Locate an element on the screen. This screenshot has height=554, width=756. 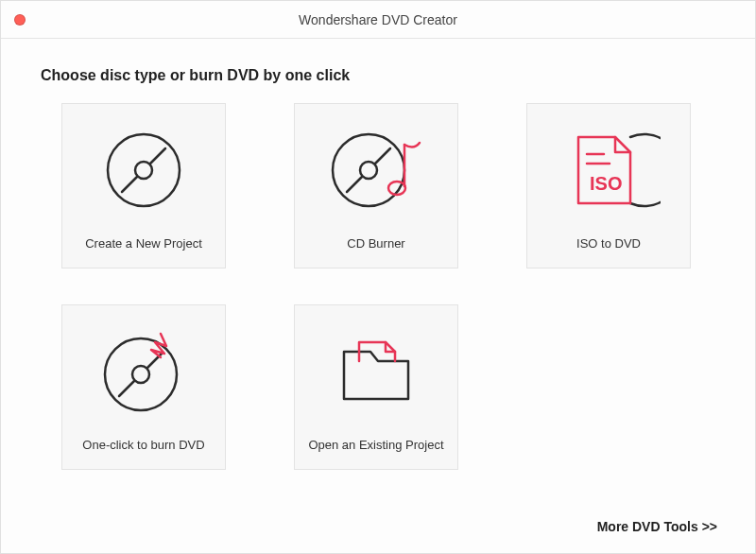
disc-icon is located at coordinates (144, 170).